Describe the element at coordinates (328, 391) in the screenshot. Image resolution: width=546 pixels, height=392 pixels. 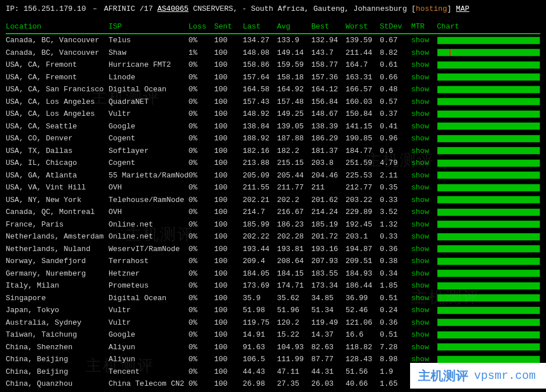
I see `cell-best: 46.68` at that location.